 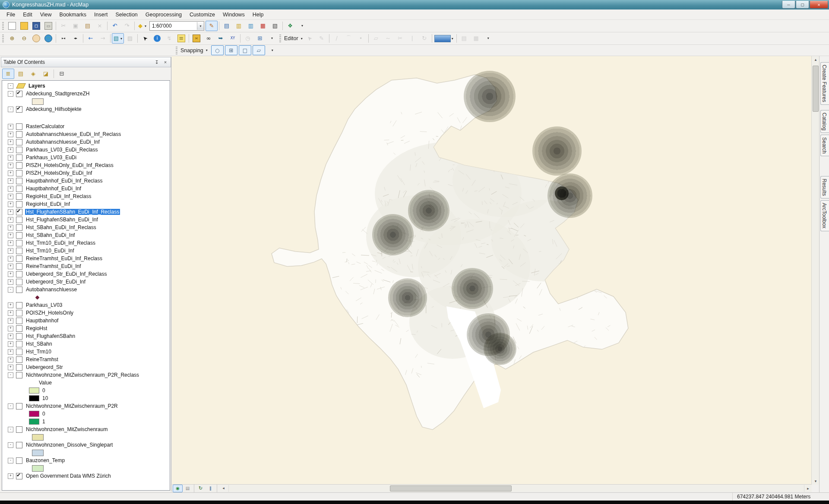 What do you see at coordinates (212, 26) in the screenshot?
I see `editor-toolbar-toggle-button: ✎` at bounding box center [212, 26].